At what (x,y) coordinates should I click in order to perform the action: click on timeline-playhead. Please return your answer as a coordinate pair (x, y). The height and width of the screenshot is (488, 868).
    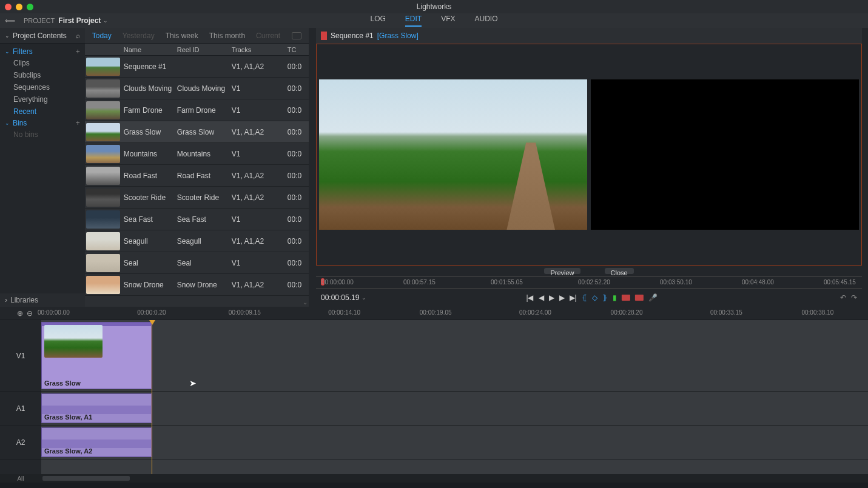
    Looking at the image, I should click on (152, 397).